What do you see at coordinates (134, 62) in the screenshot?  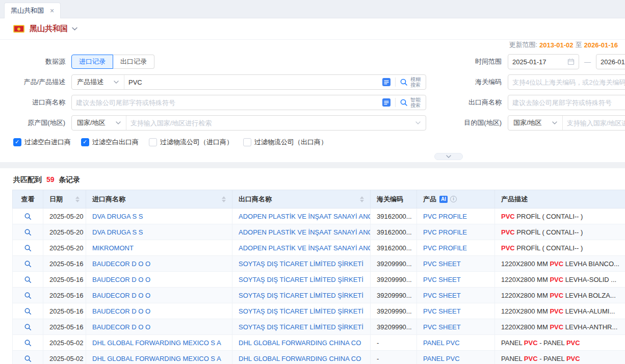 I see `export-records-tab: 出口记录` at bounding box center [134, 62].